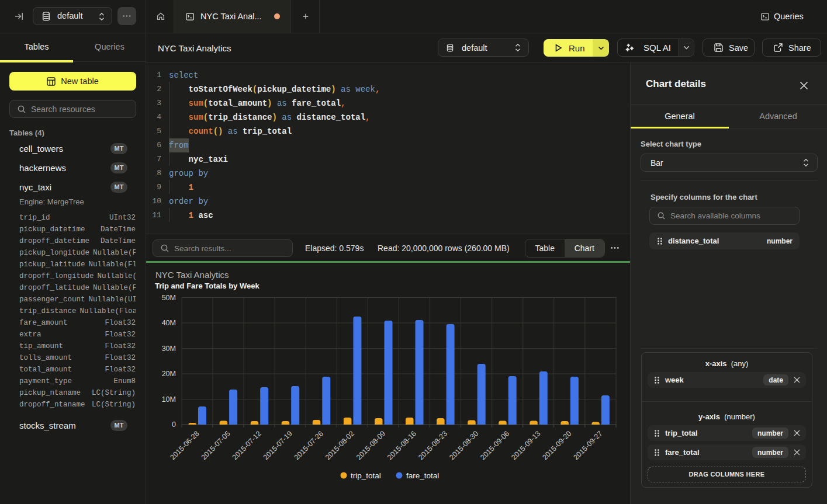  Describe the element at coordinates (432, 445) in the screenshot. I see `svg-text: 2015-08-23` at that location.